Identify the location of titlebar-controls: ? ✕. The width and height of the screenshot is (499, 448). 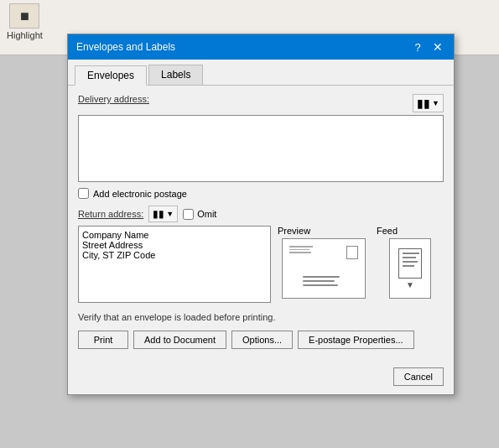
(428, 47).